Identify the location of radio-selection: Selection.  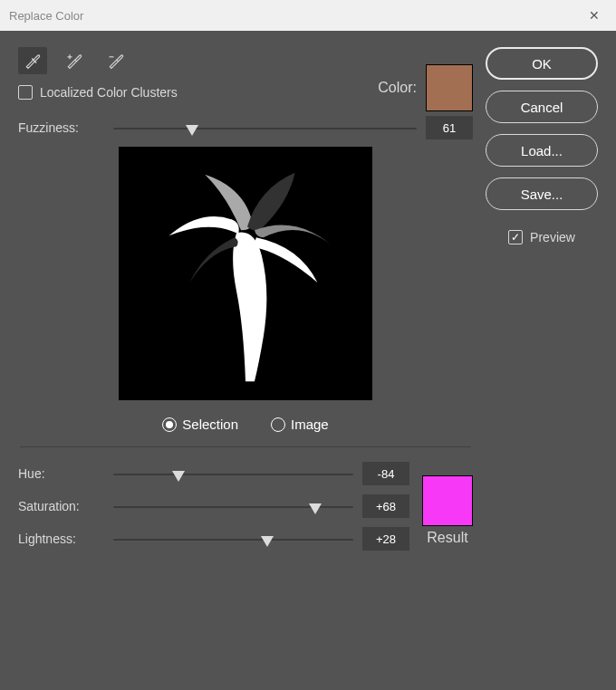
(200, 424).